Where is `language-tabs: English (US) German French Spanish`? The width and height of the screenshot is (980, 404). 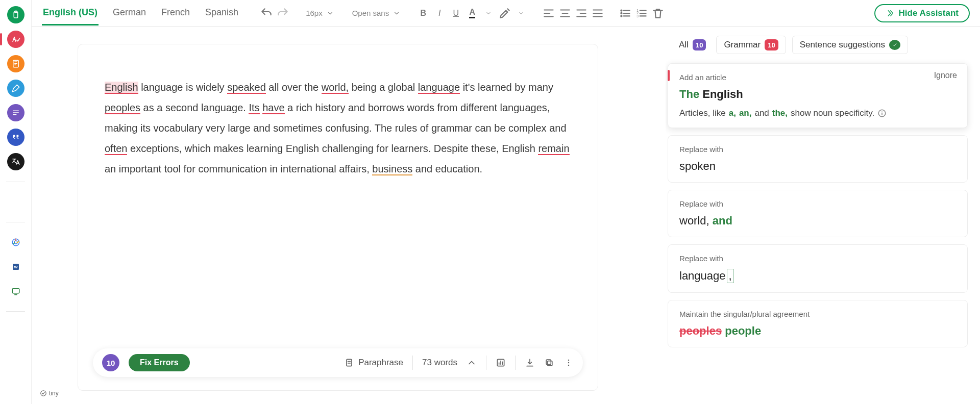 language-tabs: English (US) German French Spanish is located at coordinates (147, 13).